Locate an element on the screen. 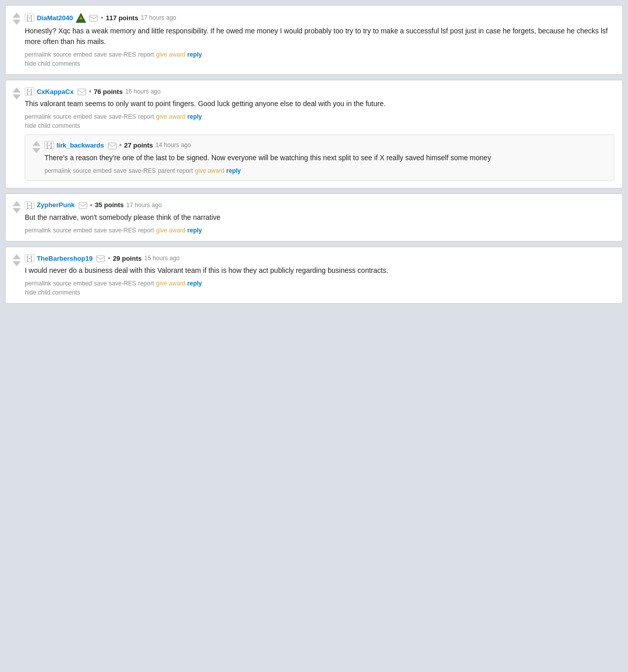 The image size is (628, 672). comment-text: Honestly? Xqc has a weak memory and litt… is located at coordinates (320, 36).